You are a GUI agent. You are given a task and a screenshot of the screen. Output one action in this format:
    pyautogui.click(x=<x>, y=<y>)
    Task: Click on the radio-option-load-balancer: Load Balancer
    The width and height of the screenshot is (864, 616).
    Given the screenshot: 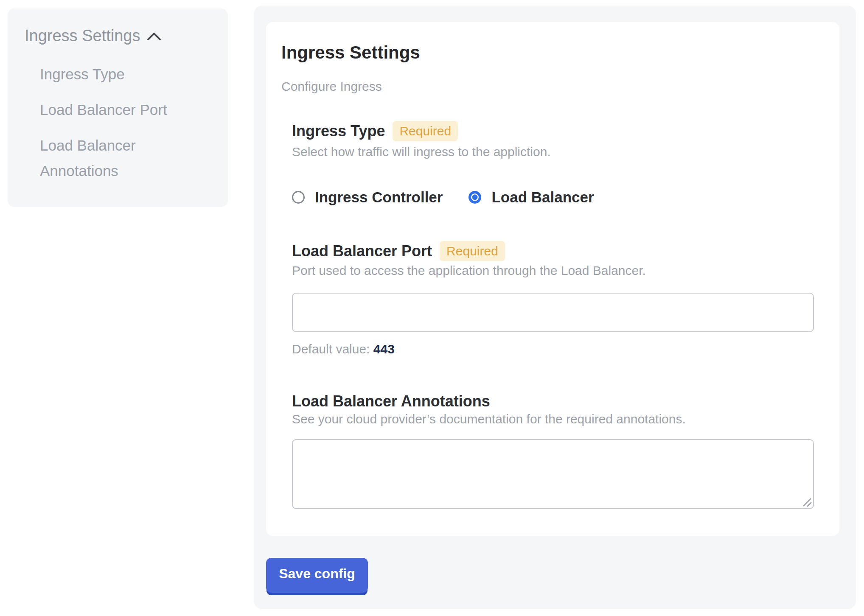 What is the action you would take?
    pyautogui.click(x=531, y=197)
    